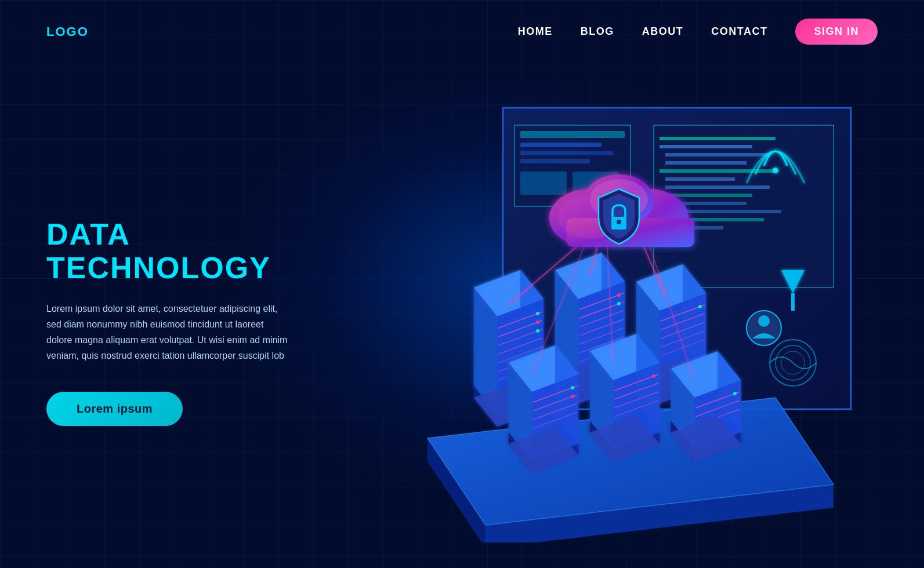  I want to click on hero-title: DATA TECHNOLOGY, so click(186, 251).